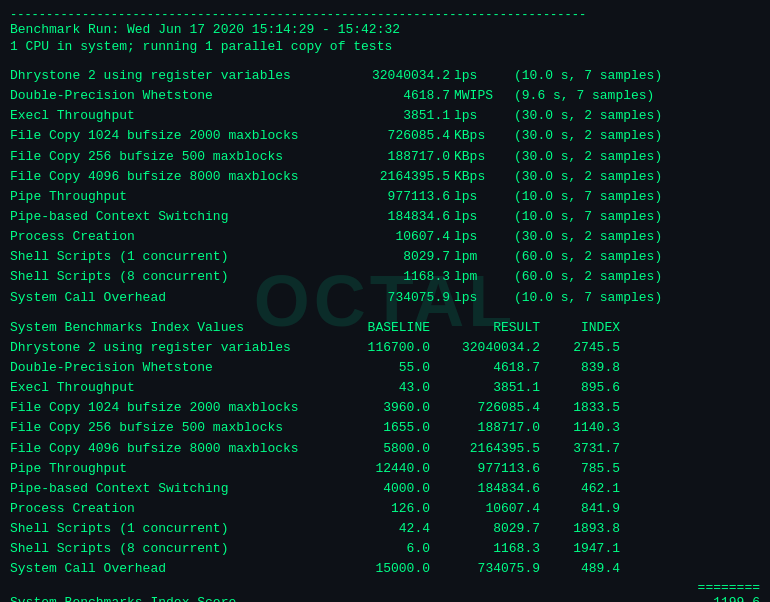  What do you see at coordinates (385, 368) in the screenshot?
I see `index-row: Double-Precision Whetstone 55.0 4618.7 8…` at bounding box center [385, 368].